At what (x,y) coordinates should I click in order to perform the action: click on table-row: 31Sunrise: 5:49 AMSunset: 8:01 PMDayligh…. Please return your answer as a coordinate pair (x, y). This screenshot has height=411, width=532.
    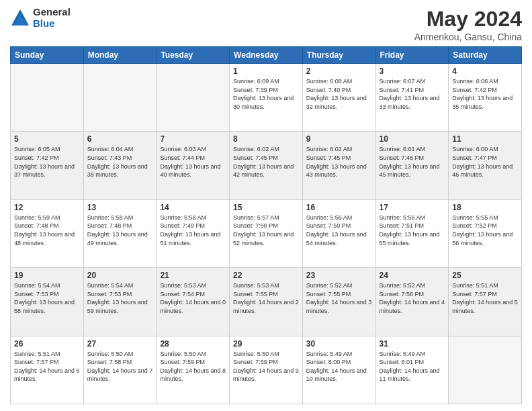
    Looking at the image, I should click on (412, 369).